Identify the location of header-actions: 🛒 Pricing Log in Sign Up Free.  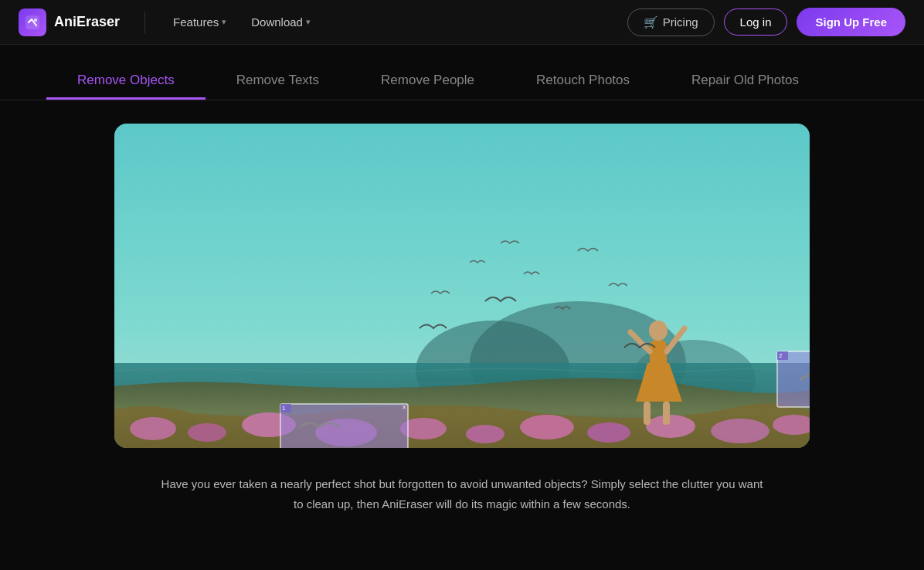
(766, 22).